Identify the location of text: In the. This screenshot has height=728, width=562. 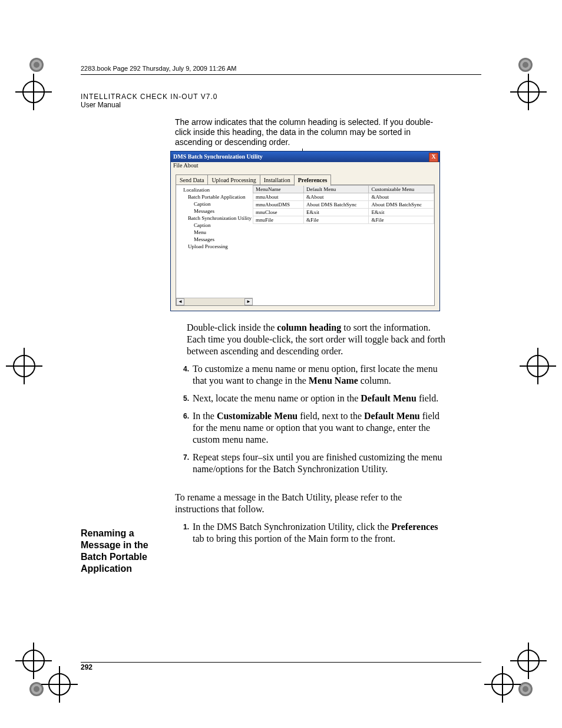
(205, 416).